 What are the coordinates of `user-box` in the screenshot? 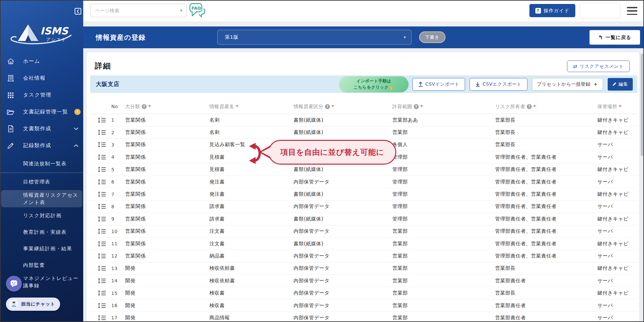 It's located at (600, 11).